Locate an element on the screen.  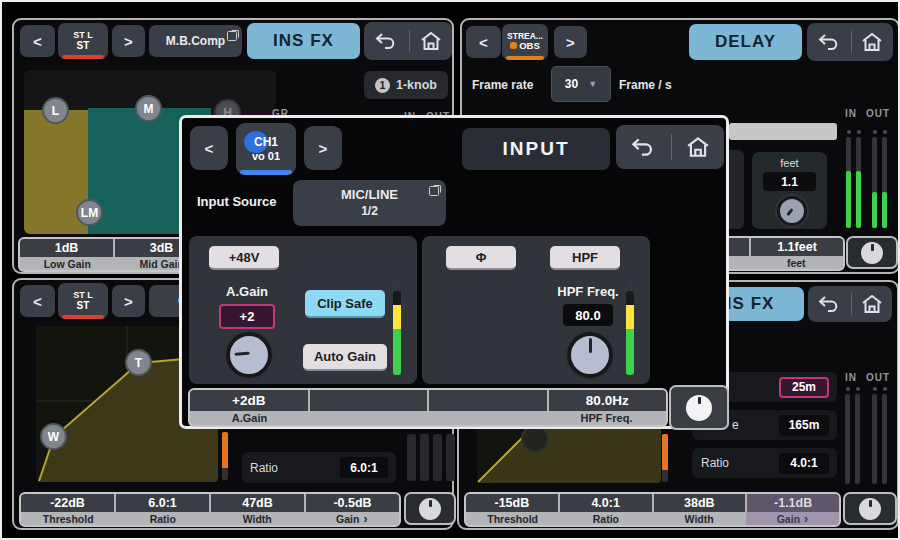
preset-library-button: M.B.Comp is located at coordinates (196, 41).